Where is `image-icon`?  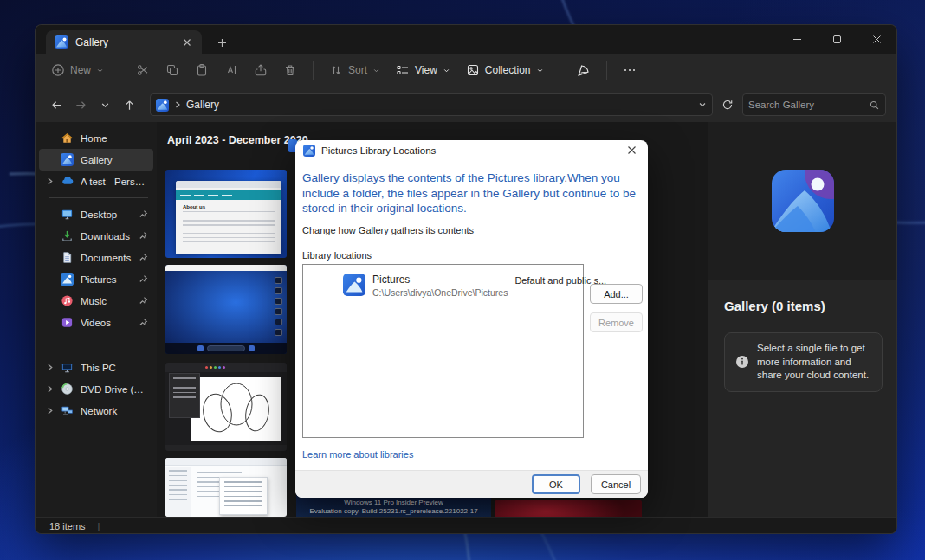
image-icon is located at coordinates (473, 70).